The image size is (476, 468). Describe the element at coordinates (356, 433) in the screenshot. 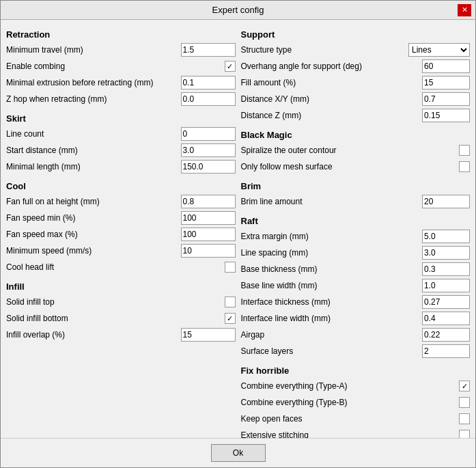

I see `form-row: Extensive stitching` at that location.